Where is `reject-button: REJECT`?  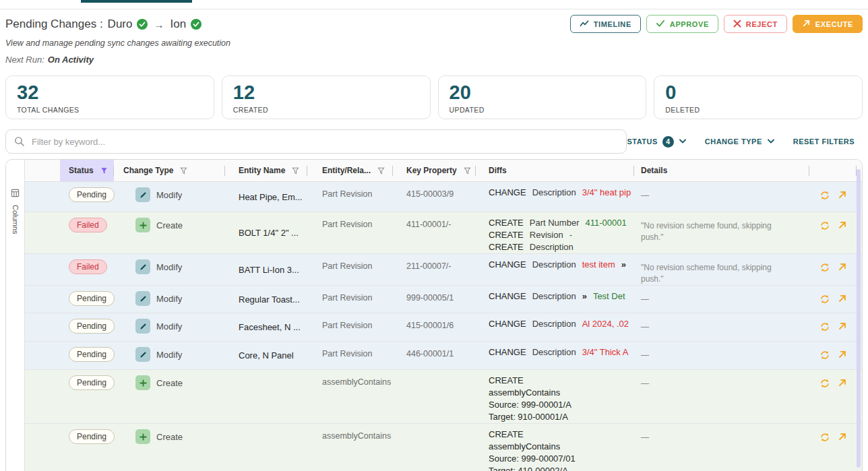 reject-button: REJECT is located at coordinates (755, 24).